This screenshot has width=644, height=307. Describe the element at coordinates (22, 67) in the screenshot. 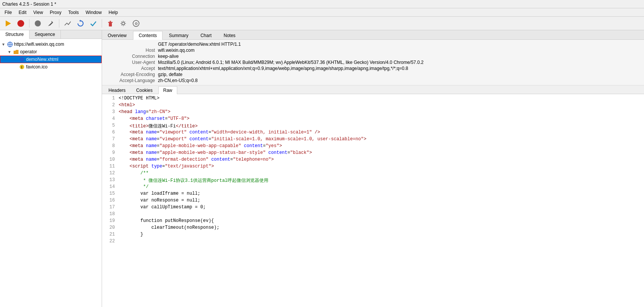

I see `tree-icon-warn: !` at that location.